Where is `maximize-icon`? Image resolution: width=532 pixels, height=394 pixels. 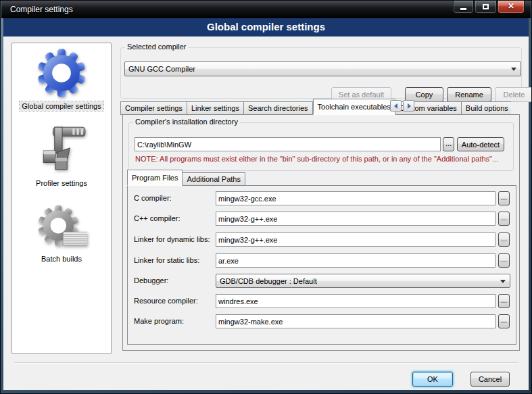 maximize-icon is located at coordinates (485, 7).